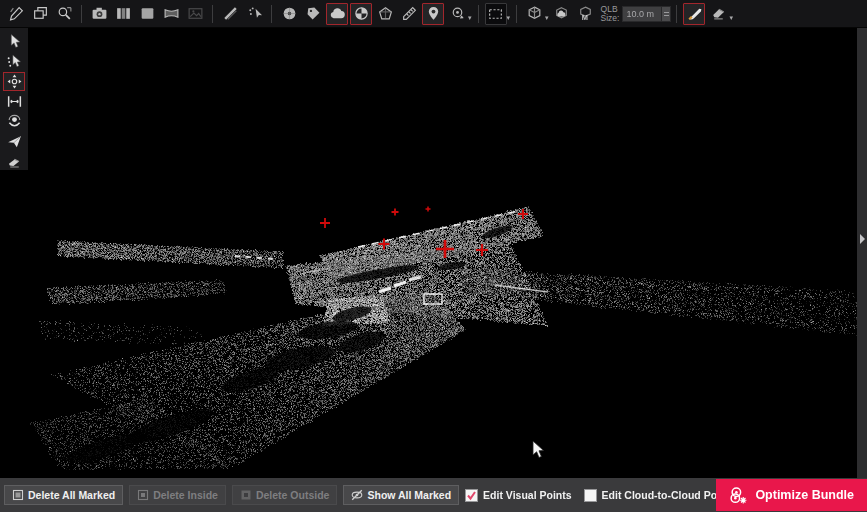 The width and height of the screenshot is (867, 512). Describe the element at coordinates (401, 495) in the screenshot. I see `show-all-marked-button: Show All Marked` at that location.